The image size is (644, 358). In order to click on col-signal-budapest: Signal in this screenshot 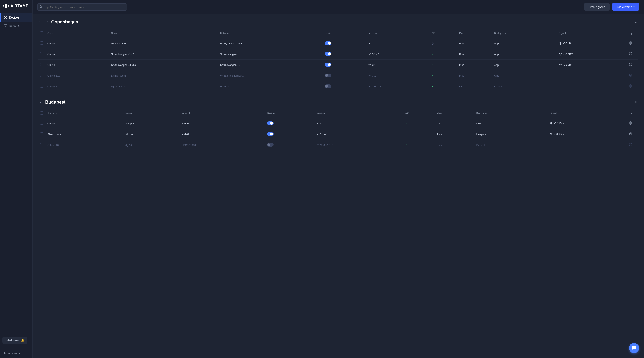, I will do `click(587, 114)`.